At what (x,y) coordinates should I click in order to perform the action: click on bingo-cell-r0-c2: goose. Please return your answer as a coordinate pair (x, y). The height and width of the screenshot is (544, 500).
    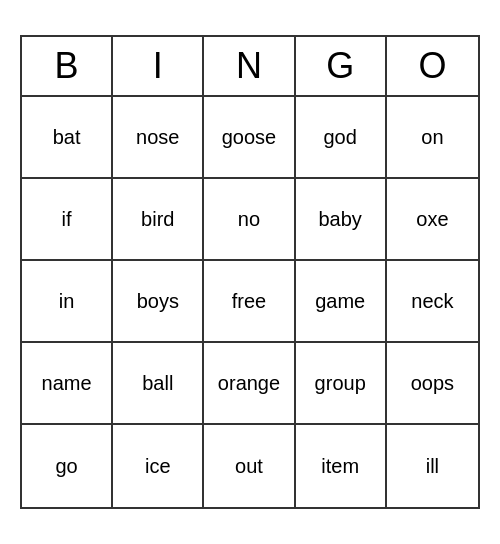
    Looking at the image, I should click on (250, 138).